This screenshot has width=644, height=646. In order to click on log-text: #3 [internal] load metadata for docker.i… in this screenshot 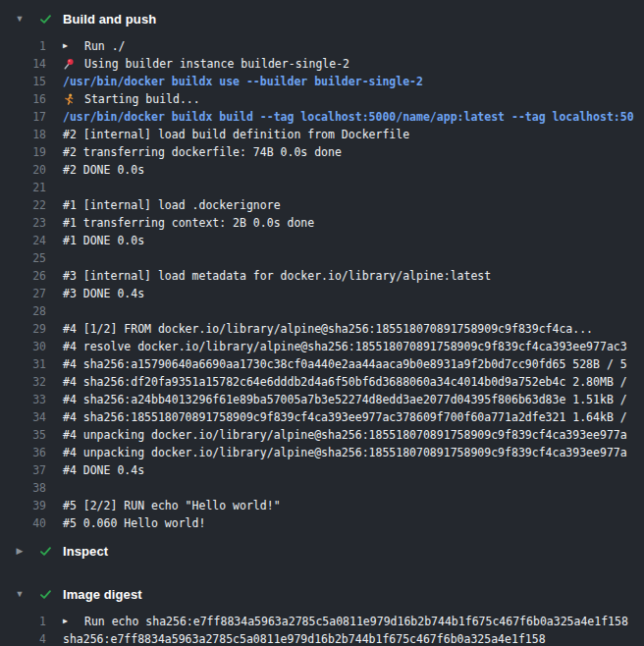, I will do `click(269, 276)`.